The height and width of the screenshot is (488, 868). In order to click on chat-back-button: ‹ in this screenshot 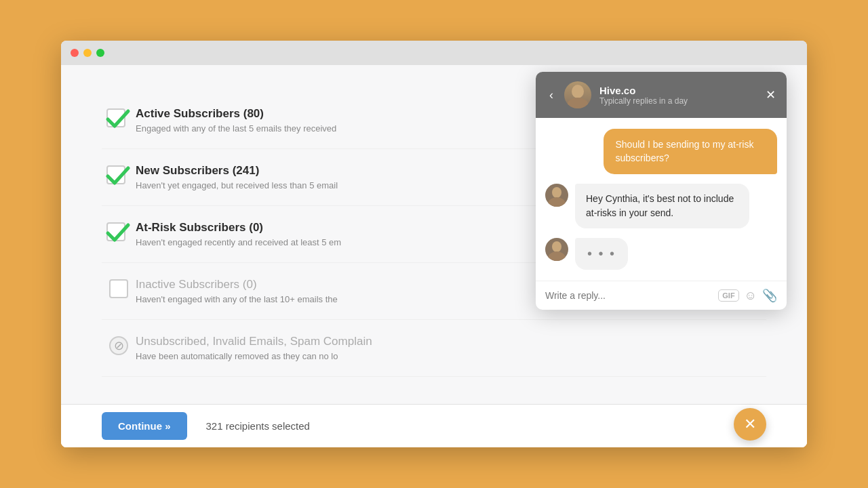, I will do `click(551, 95)`.